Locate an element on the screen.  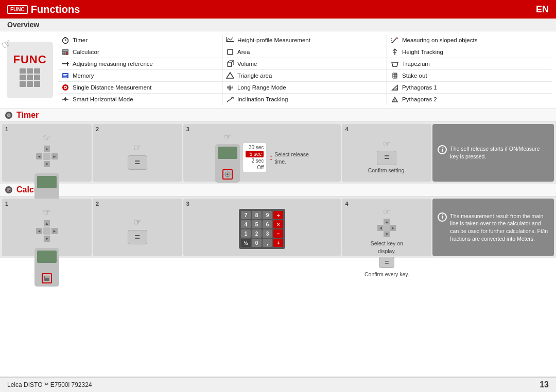
overview-row-calculator: Calculator is located at coordinates (140, 52).